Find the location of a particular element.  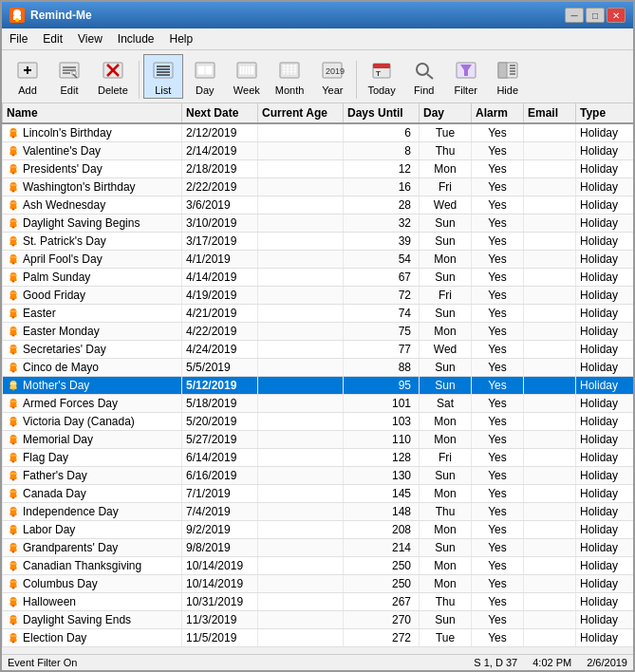

col-type: Type is located at coordinates (605, 113).